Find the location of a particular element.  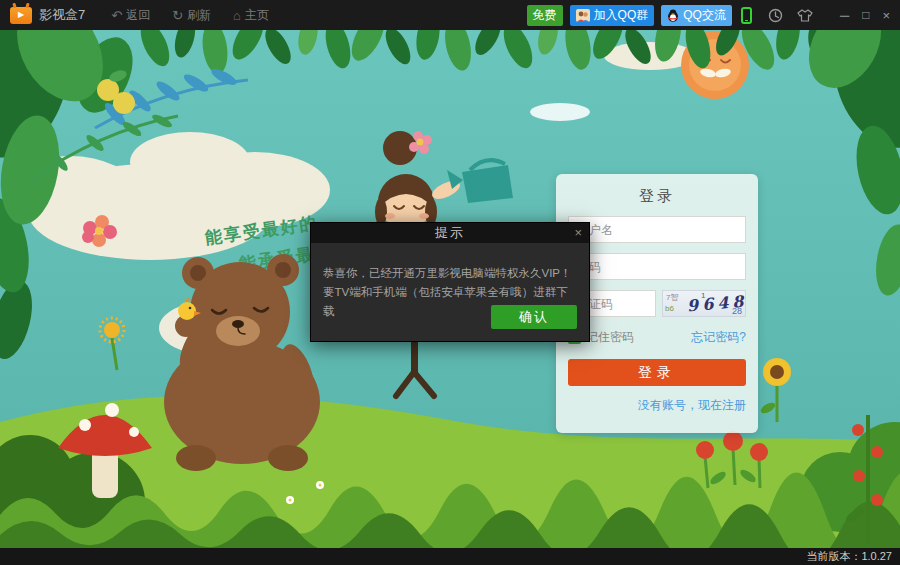

password-input is located at coordinates (657, 266).